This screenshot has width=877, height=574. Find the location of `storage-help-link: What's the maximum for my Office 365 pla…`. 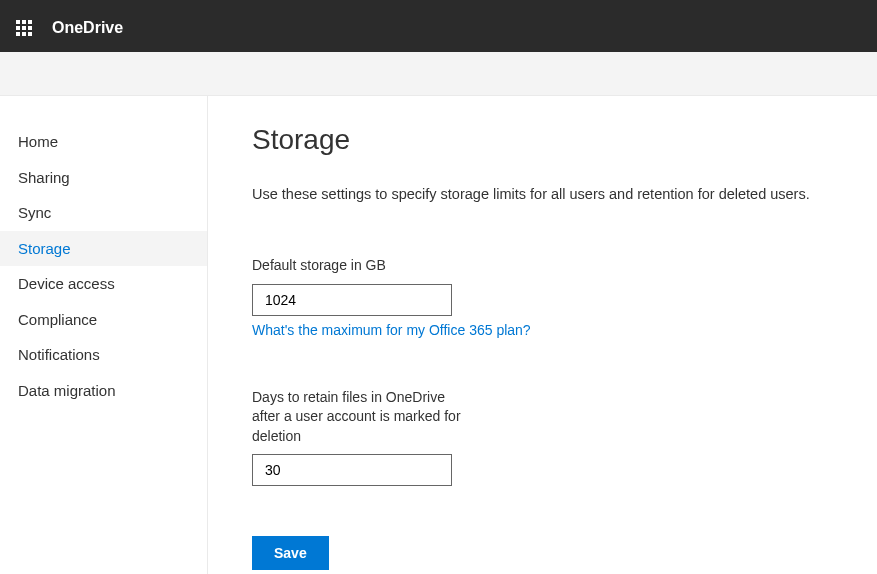

storage-help-link: What's the maximum for my Office 365 pla… is located at coordinates (544, 330).